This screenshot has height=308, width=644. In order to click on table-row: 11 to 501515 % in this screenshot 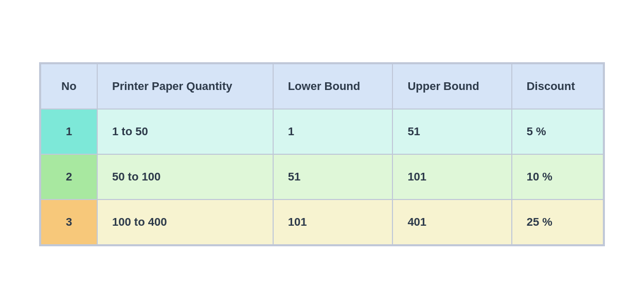, I will do `click(322, 132)`.